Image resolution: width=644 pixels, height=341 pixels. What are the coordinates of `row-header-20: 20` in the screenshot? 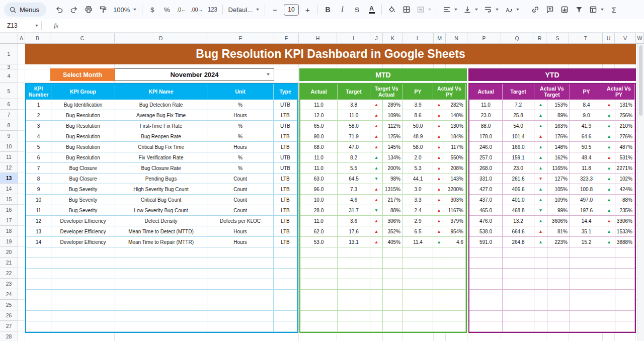 It's located at (9, 252).